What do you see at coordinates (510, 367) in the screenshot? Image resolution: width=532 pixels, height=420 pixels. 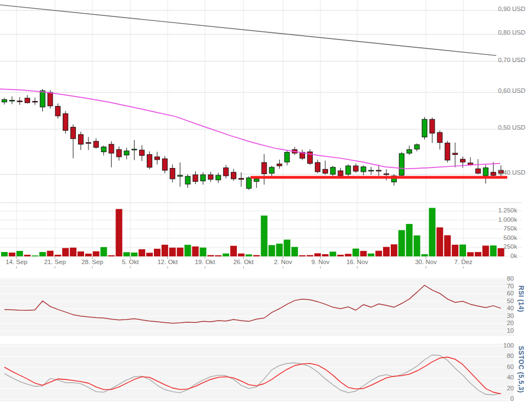 I see `stoch-tick-label: 60` at bounding box center [510, 367].